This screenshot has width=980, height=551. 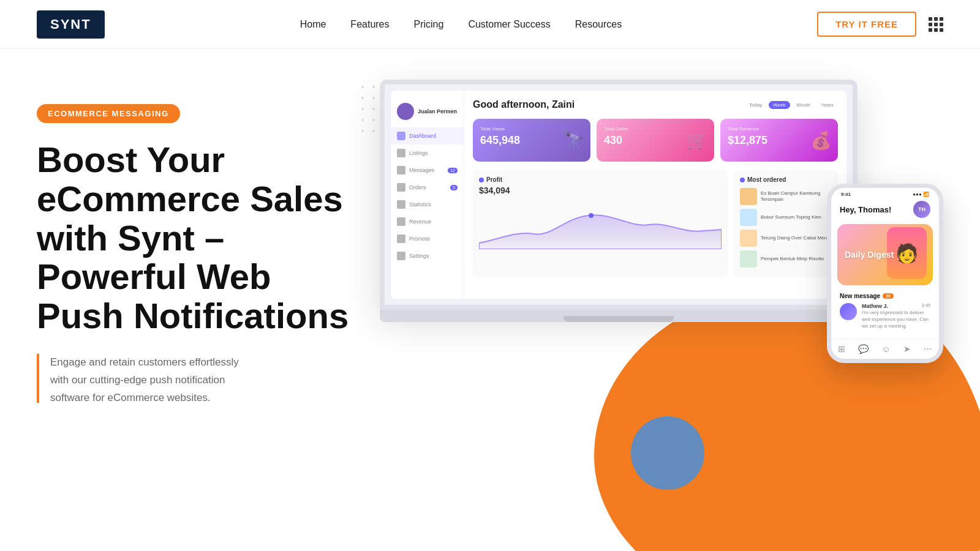 What do you see at coordinates (885, 311) in the screenshot?
I see `phone-message-section: New message 20 Mathew J. 2:45 I'm very i…` at bounding box center [885, 311].